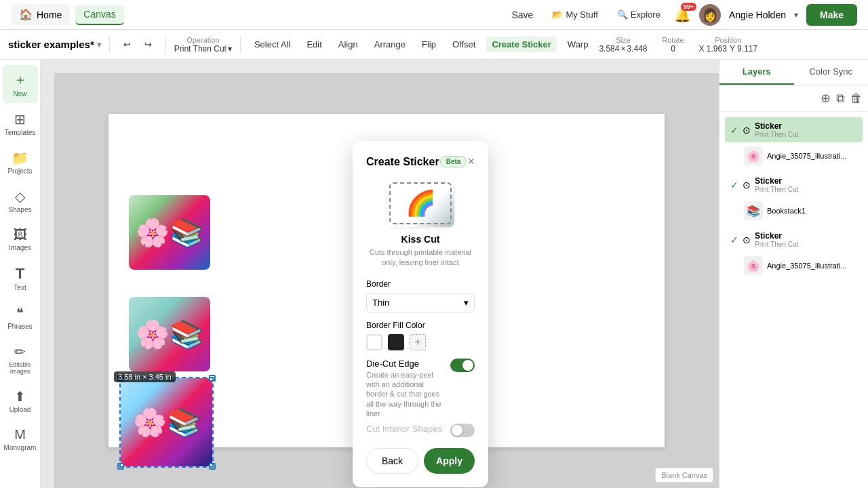 The width and height of the screenshot is (868, 488). Describe the element at coordinates (831, 15) in the screenshot. I see `make-button: Make` at that location.